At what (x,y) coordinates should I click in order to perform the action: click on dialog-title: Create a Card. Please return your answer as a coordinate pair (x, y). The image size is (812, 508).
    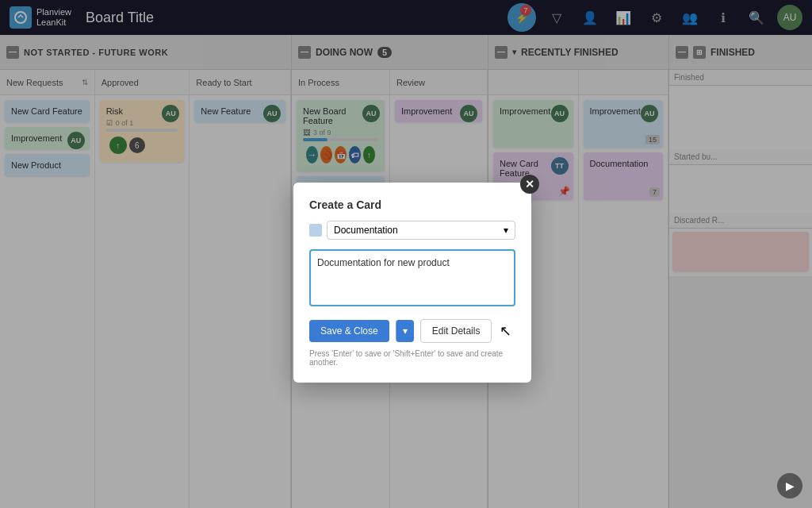
    Looking at the image, I should click on (412, 205).